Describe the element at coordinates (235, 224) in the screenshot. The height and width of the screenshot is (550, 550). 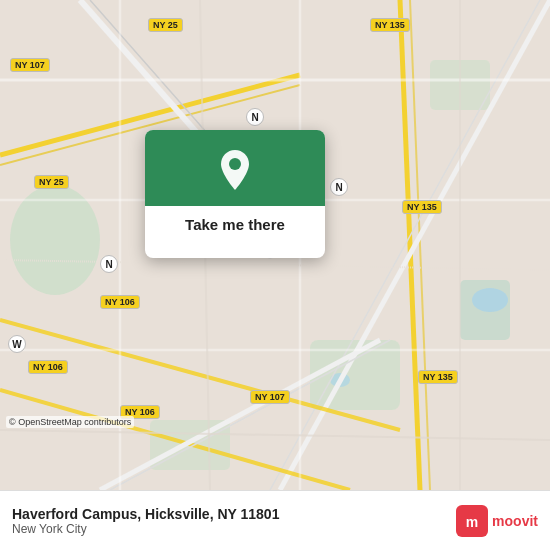
I see `popup-label: Take me there` at that location.